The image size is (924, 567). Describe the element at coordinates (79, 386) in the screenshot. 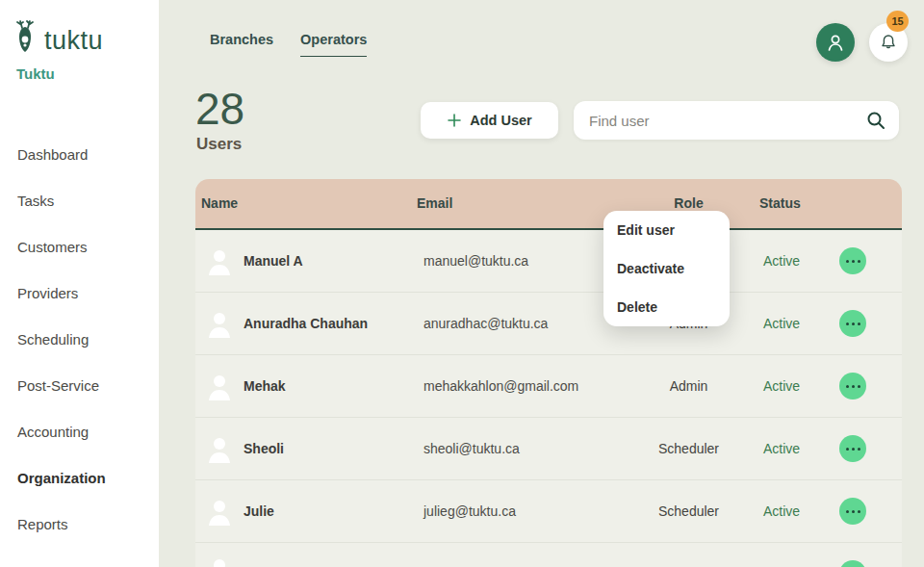

I see `sidebar-item-post-service: Post-Service` at that location.